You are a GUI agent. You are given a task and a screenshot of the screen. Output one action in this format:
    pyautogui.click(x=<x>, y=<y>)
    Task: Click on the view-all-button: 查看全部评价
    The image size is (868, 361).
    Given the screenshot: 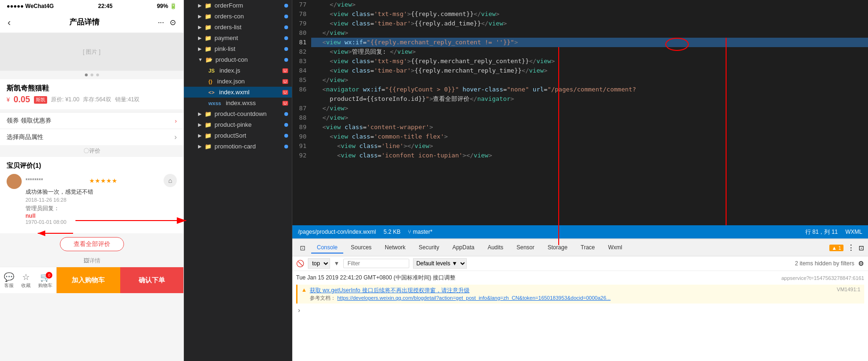 What is the action you would take?
    pyautogui.click(x=92, y=244)
    